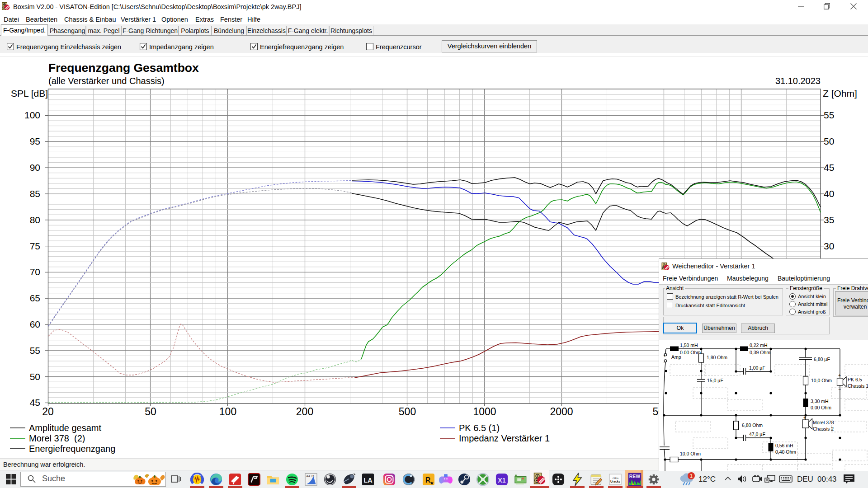 Image resolution: width=868 pixels, height=488 pixels. What do you see at coordinates (616, 478) in the screenshot?
I see `svg-text: ♫Hits` at bounding box center [616, 478].